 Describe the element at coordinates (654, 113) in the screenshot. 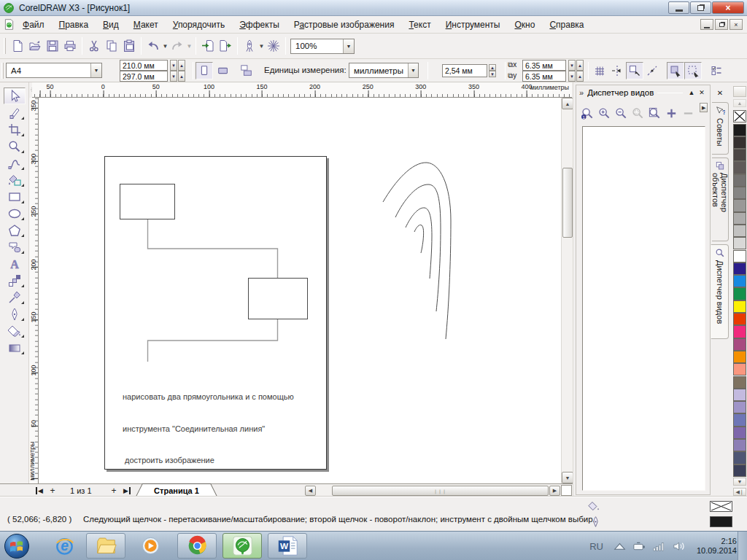

I see `zoom-to-page-button` at that location.